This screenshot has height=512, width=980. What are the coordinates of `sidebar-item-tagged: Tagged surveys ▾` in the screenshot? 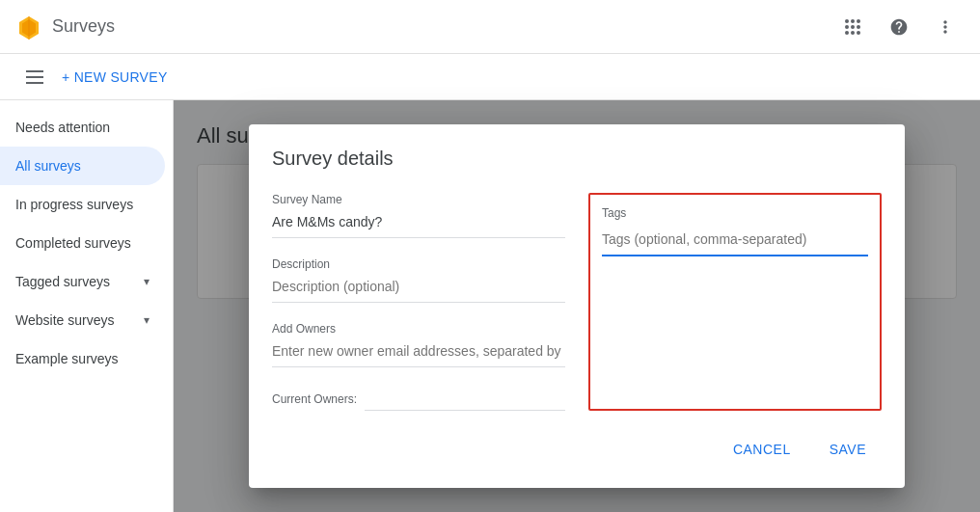 It's located at (83, 282).